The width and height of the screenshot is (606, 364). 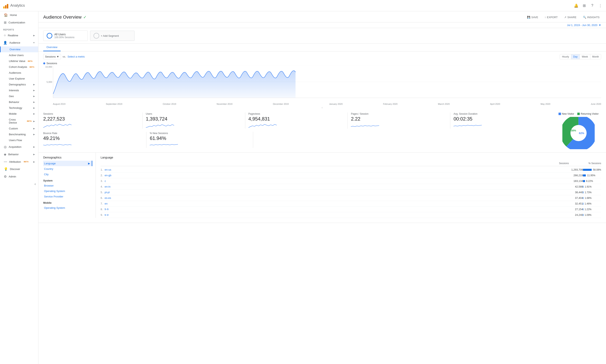 What do you see at coordinates (19, 23) in the screenshot?
I see `sidebar-item-customization: ⊞ Customization` at bounding box center [19, 23].